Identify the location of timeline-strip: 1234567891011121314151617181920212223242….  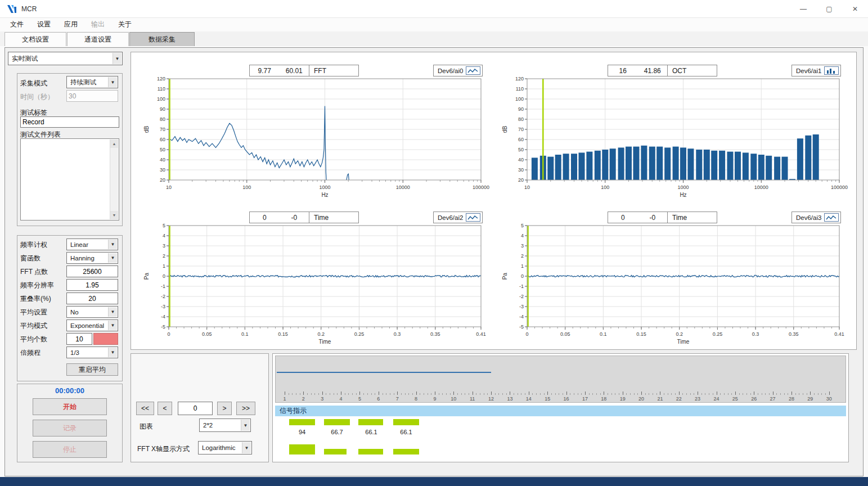
(560, 379).